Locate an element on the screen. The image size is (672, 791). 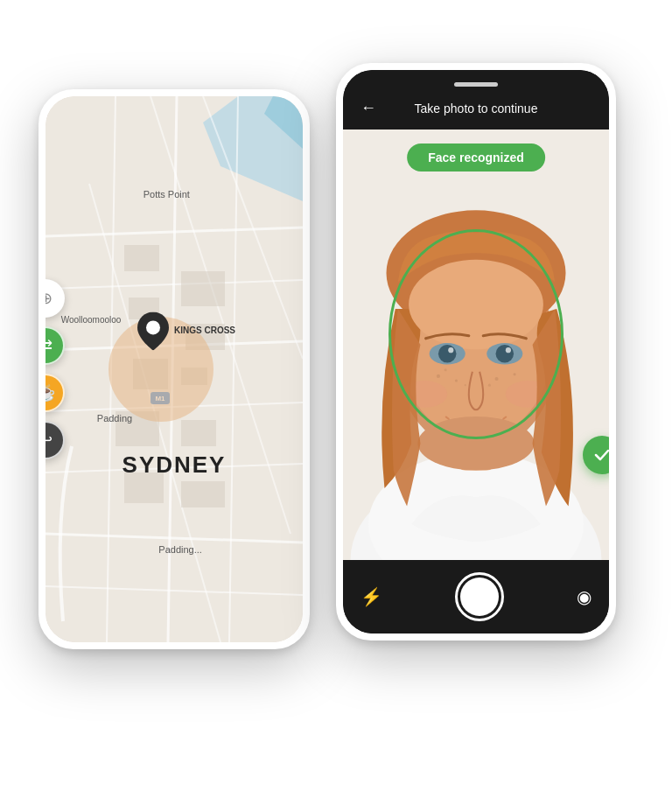
face-recognized-badge: Face recognized is located at coordinates (476, 158).